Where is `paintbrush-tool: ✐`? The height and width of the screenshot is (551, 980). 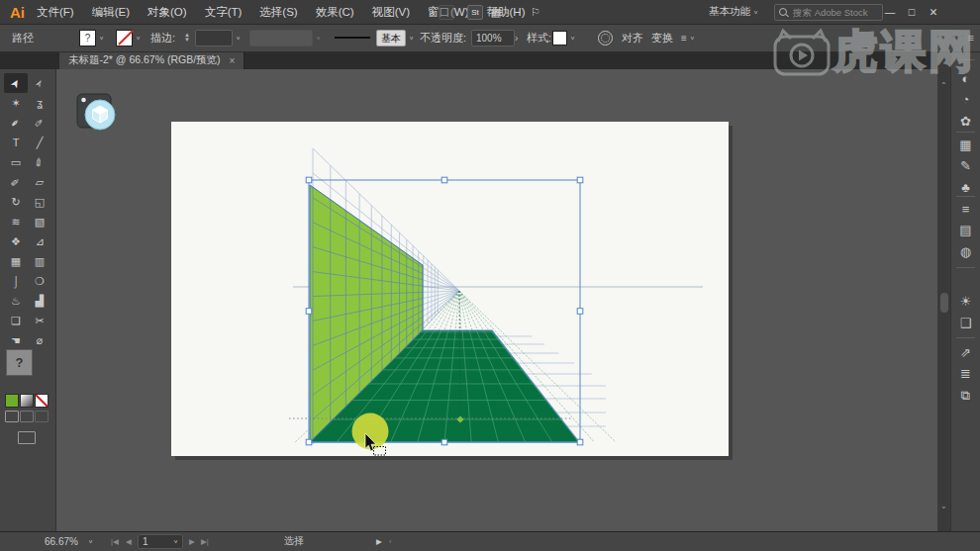 paintbrush-tool: ✐ is located at coordinates (40, 162).